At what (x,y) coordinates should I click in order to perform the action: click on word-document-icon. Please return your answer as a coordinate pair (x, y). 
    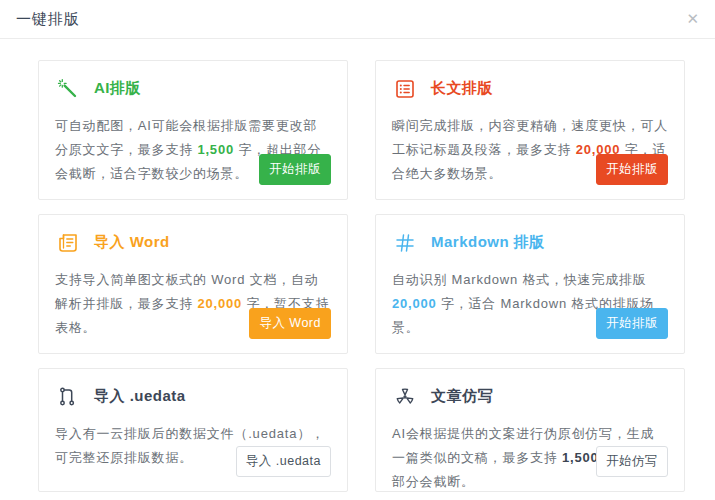
    Looking at the image, I should click on (68, 242).